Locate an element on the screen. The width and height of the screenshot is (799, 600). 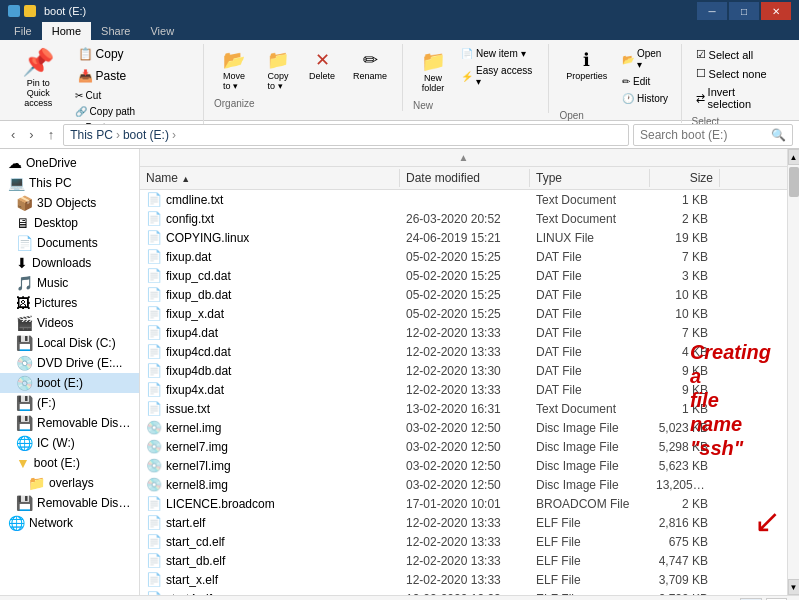
search-input is located at coordinates (706, 135).